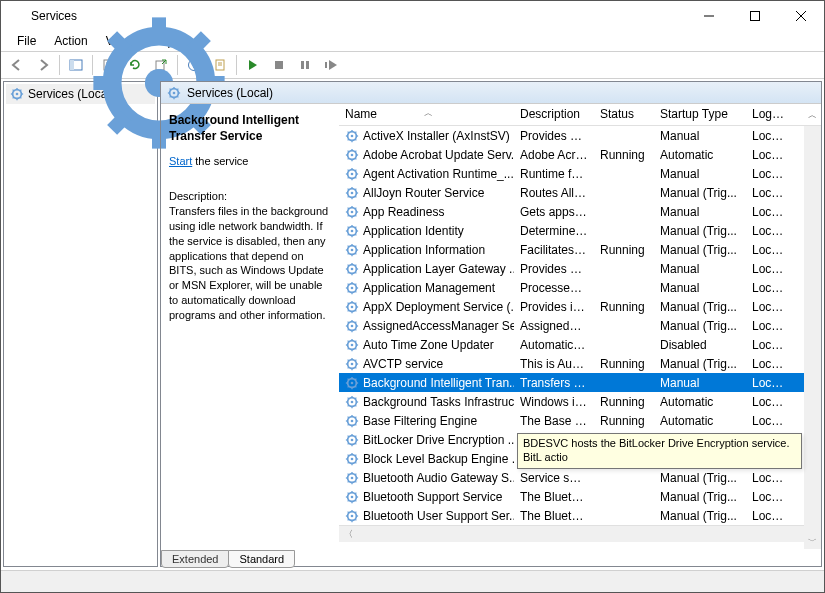 This screenshot has width=825, height=593. I want to click on service-name: Application Management, so click(429, 288).